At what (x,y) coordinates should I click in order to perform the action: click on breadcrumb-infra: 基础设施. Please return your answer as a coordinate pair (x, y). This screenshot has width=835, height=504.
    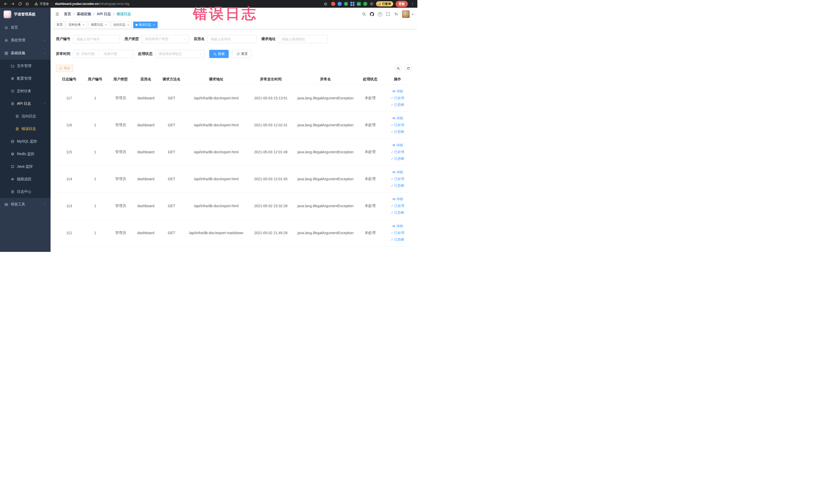
    Looking at the image, I should click on (84, 14).